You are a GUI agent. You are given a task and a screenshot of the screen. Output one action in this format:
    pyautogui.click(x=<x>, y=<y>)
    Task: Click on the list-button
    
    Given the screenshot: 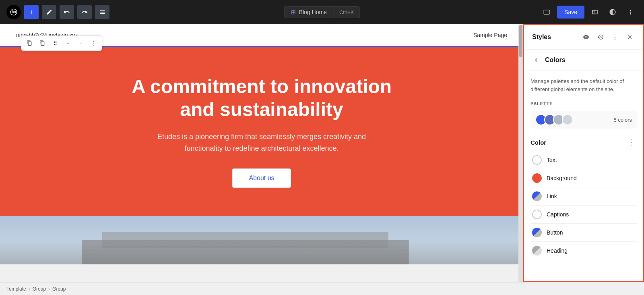 What is the action you would take?
    pyautogui.click(x=102, y=12)
    